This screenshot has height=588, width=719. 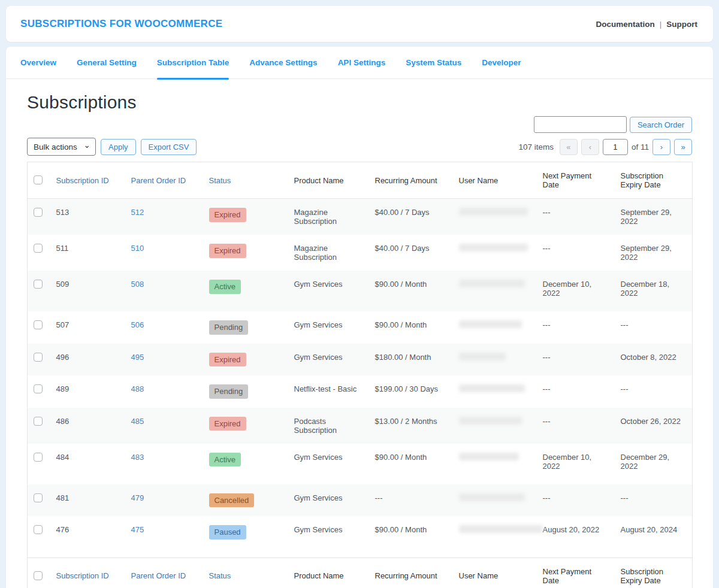 I want to click on row-checkbox-cell, so click(x=39, y=537).